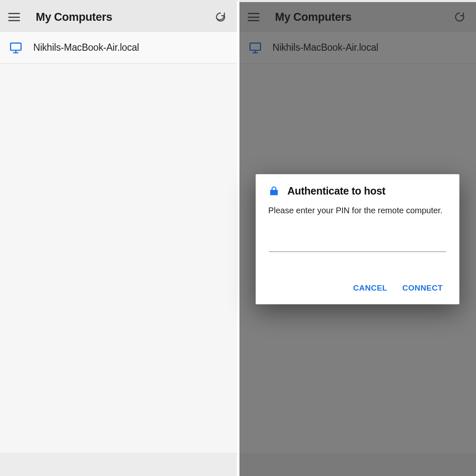 The image size is (476, 476). What do you see at coordinates (358, 191) in the screenshot?
I see `dialog-header: Authenticate to host` at bounding box center [358, 191].